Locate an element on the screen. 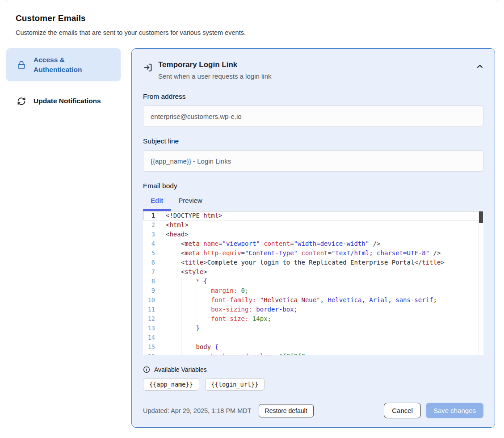 The width and height of the screenshot is (504, 438). code-line-content: <head> is located at coordinates (322, 234).